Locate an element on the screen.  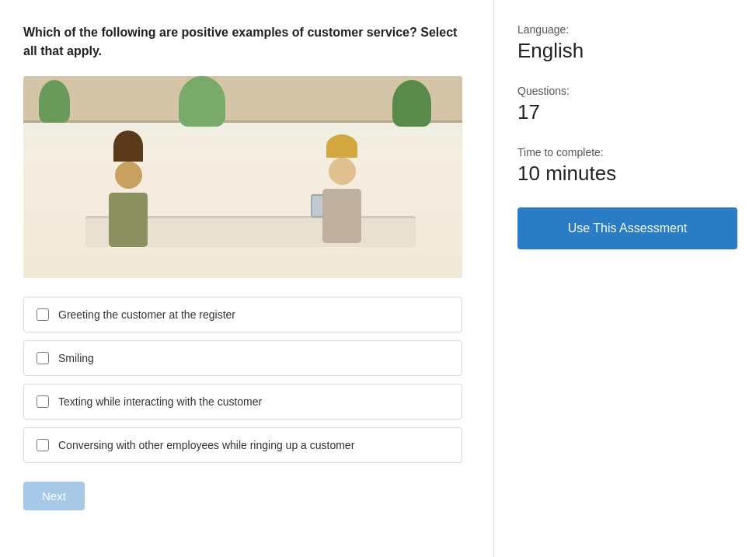
questions-value: 17 is located at coordinates (628, 112).